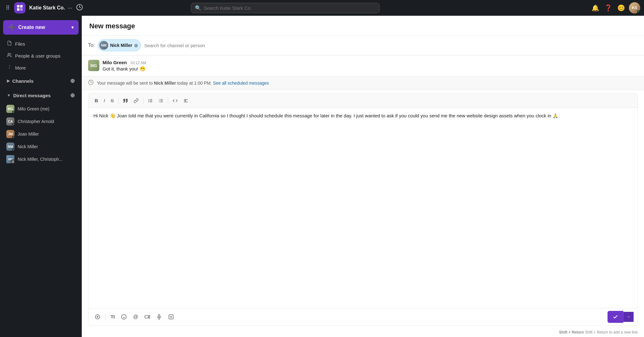 The height and width of the screenshot is (337, 644). Describe the element at coordinates (40, 159) in the screenshot. I see `dm-name-nickg: Nick Miller, Christoph...` at that location.